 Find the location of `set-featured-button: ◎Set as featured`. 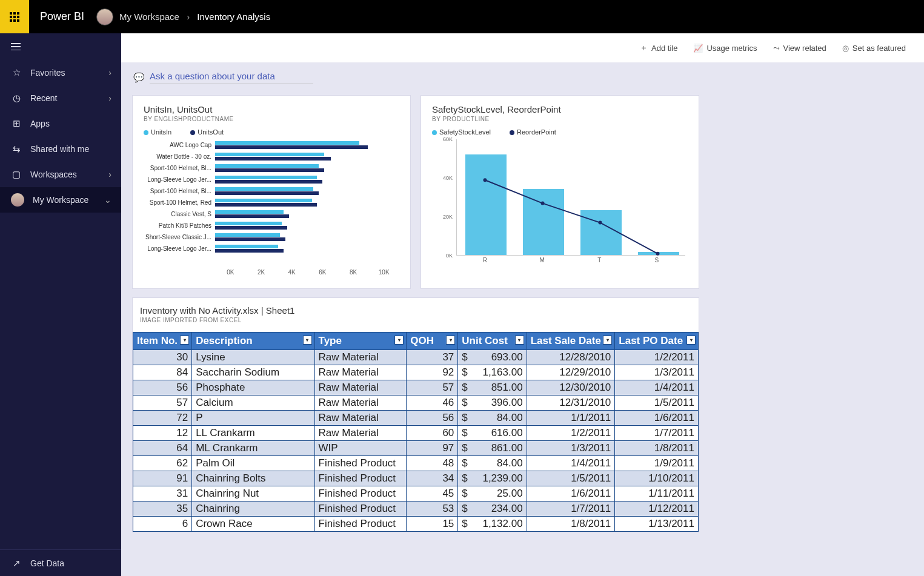

set-featured-button: ◎Set as featured is located at coordinates (874, 48).